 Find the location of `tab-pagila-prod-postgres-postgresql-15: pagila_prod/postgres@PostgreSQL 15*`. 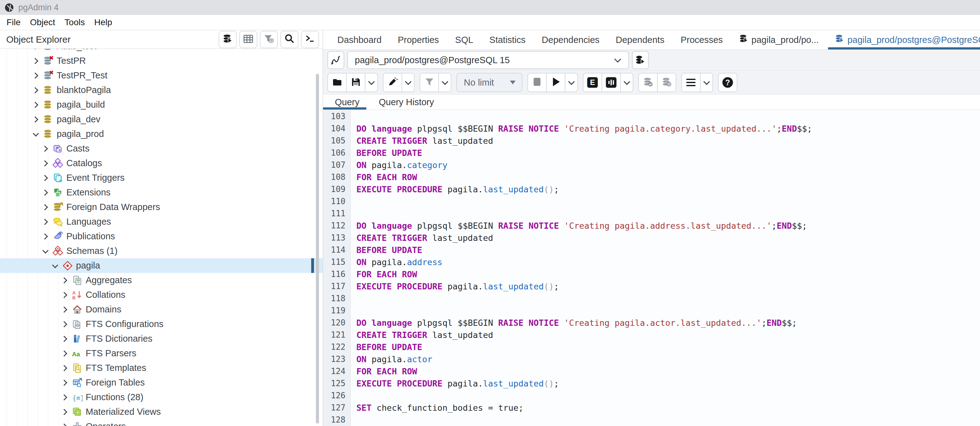

tab-pagila-prod-postgres-postgresql-15: pagila_prod/postgres@PostgreSQL 15* is located at coordinates (903, 40).